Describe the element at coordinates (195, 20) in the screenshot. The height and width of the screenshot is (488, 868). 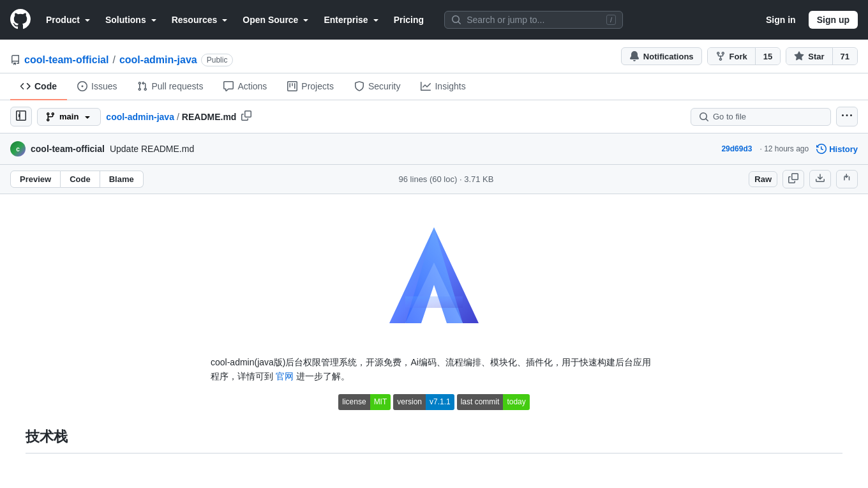
I see `nav-resources-label: Resources` at that location.